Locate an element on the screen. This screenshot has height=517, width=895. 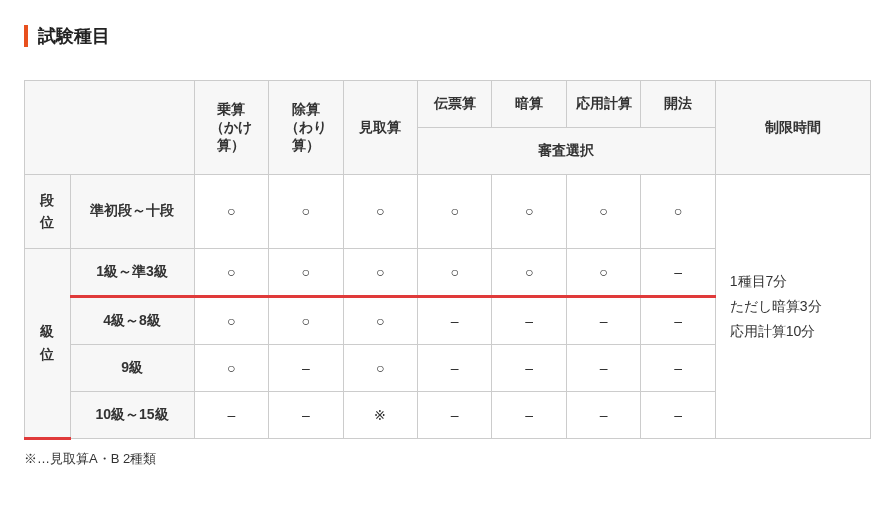
side-label-kyu: 級位 is located at coordinates (48, 343).